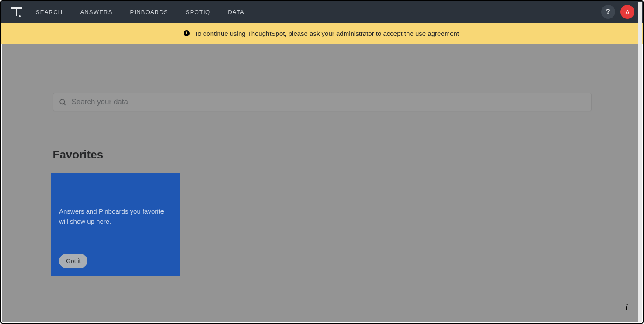 This screenshot has width=644, height=324. What do you see at coordinates (73, 261) in the screenshot?
I see `got-it-button: Got it` at bounding box center [73, 261].